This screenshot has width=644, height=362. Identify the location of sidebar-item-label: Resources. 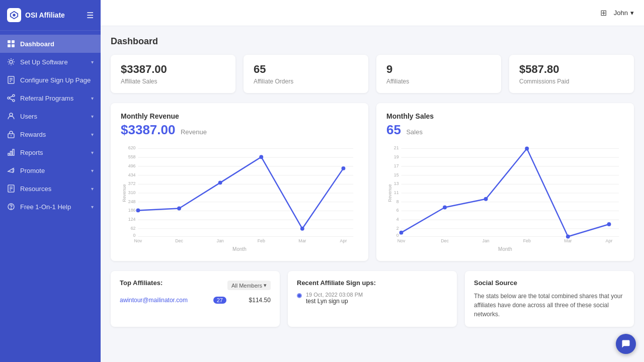
(36, 189).